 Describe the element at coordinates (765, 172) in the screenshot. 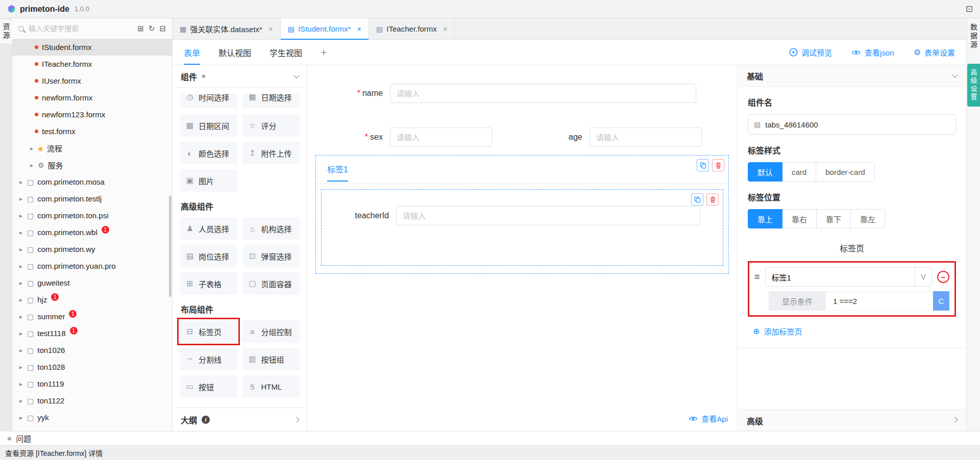

I see `tab-style-default-button: 默认` at that location.